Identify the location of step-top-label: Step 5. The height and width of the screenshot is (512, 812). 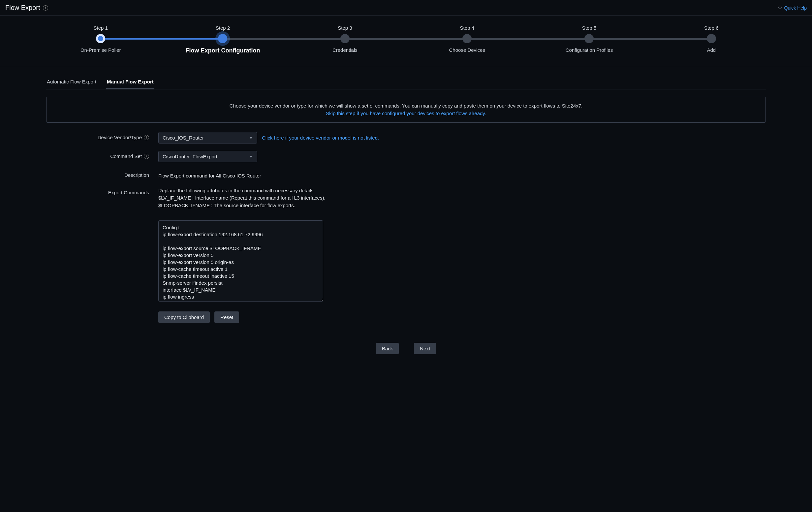
(589, 28).